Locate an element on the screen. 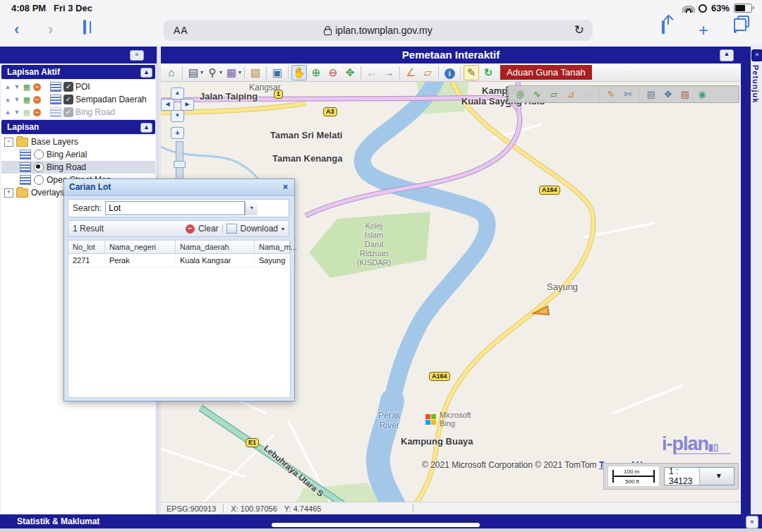 The width and height of the screenshot is (762, 532). tree-node-bing-aerial: Bing Aerial is located at coordinates (78, 155).